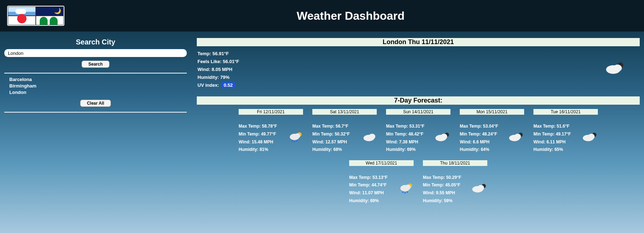 This screenshot has width=644, height=233. Describe the element at coordinates (258, 150) in the screenshot. I see `forecast-humidity: Humidity: 81%` at that location.